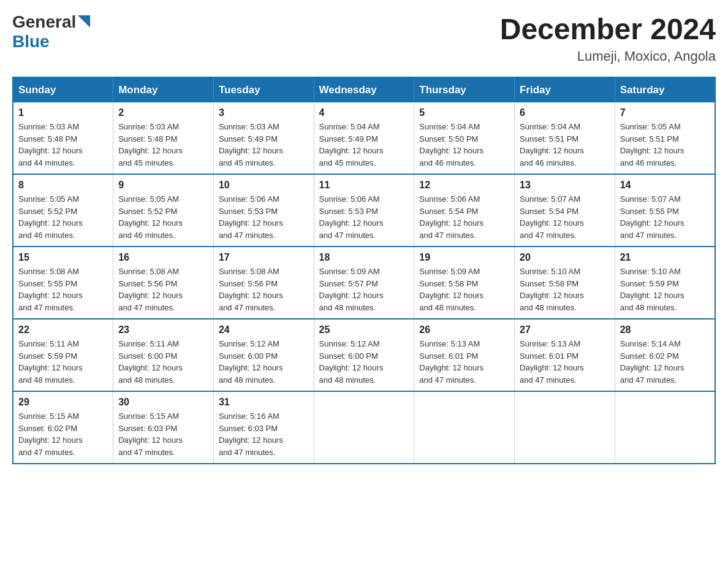 The height and width of the screenshot is (563, 728). What do you see at coordinates (51, 32) in the screenshot?
I see `logo: General Blue` at bounding box center [51, 32].